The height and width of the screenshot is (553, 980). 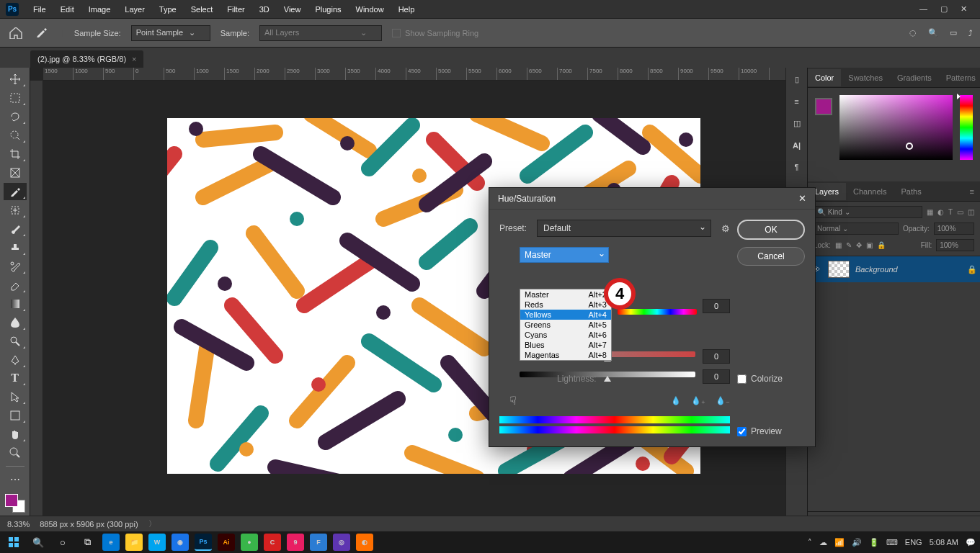 What do you see at coordinates (15, 397) in the screenshot?
I see `path-select-tool` at bounding box center [15, 397].